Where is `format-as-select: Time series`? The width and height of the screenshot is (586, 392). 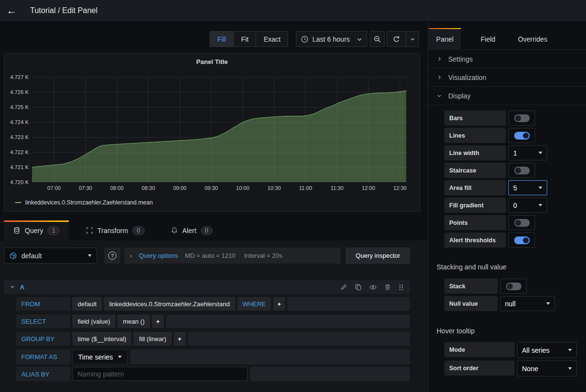 format-as-select: Time series is located at coordinates (100, 357).